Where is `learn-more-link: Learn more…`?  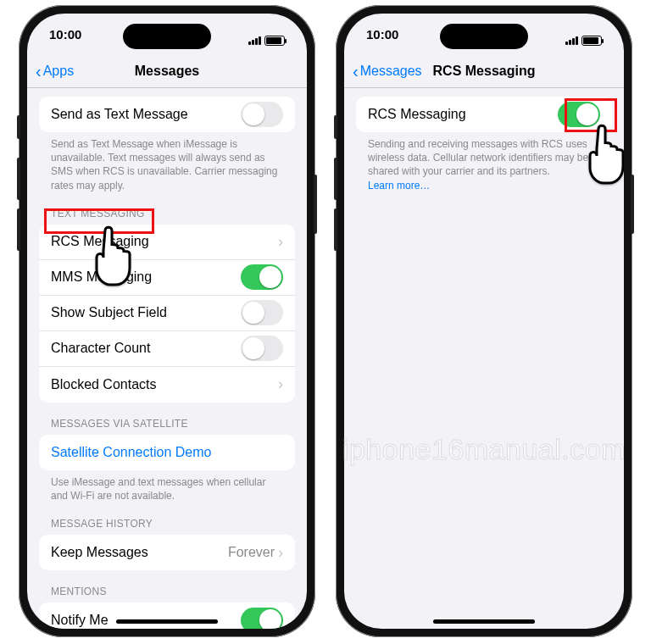 learn-more-link: Learn more… is located at coordinates (398, 186).